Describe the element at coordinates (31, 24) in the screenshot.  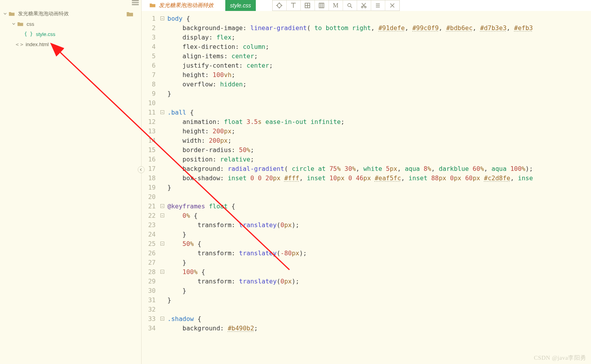
I see `folder-label: css` at that location.